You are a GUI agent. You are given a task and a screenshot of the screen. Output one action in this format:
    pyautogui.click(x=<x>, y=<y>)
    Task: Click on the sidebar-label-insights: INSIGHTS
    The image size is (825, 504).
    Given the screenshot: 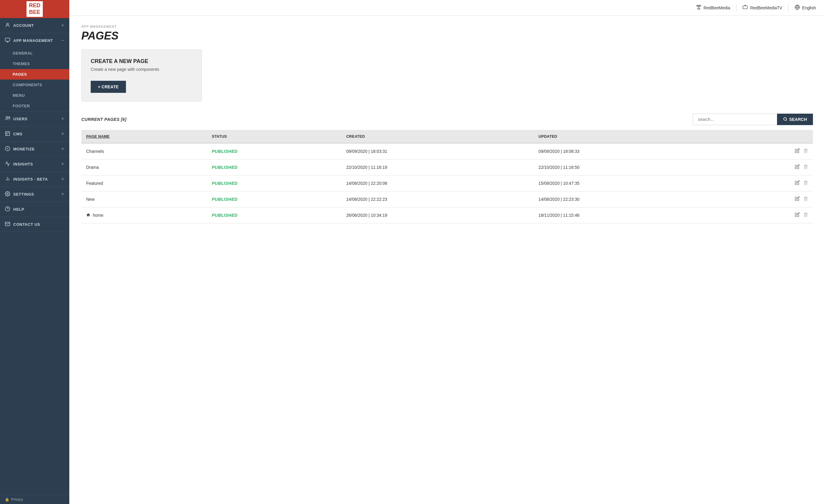 What is the action you would take?
    pyautogui.click(x=23, y=164)
    